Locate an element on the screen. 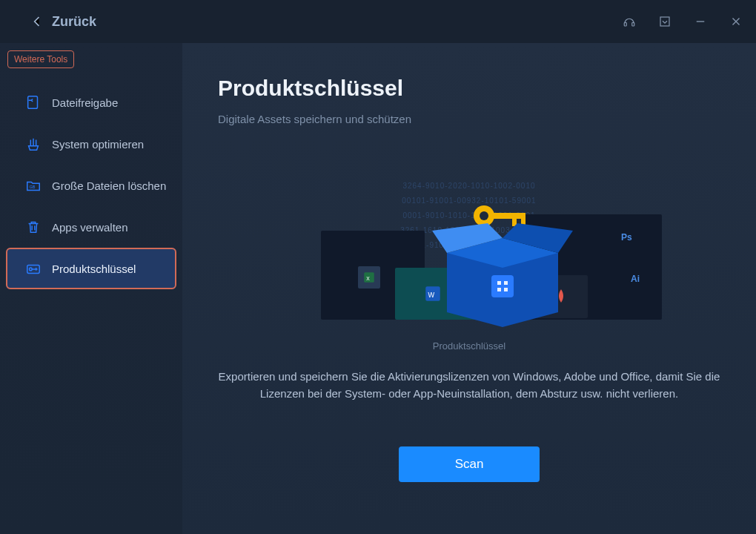  back-button: Zurück is located at coordinates (63, 22).